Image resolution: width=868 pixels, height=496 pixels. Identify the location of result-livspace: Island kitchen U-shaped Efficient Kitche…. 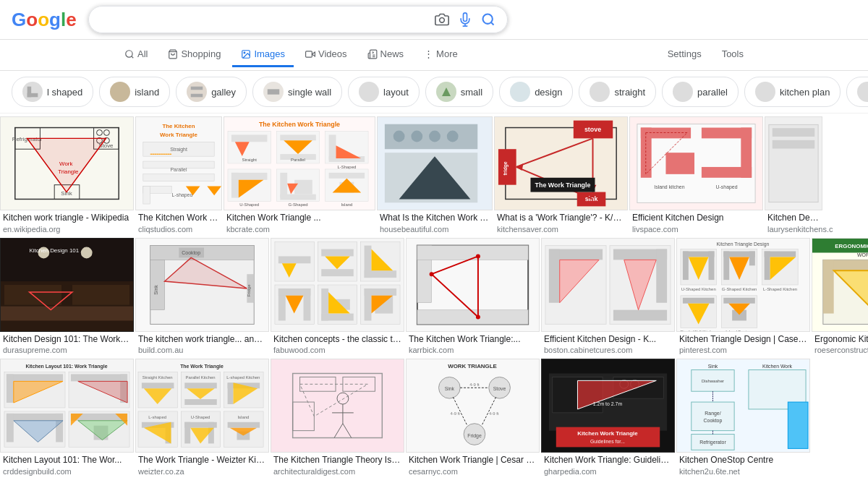
(696, 176).